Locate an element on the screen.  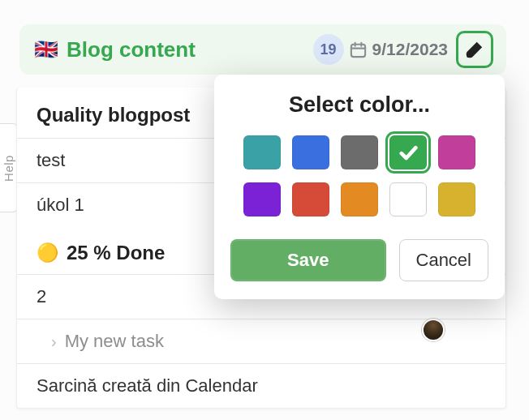
count-badge: 19 is located at coordinates (329, 49).